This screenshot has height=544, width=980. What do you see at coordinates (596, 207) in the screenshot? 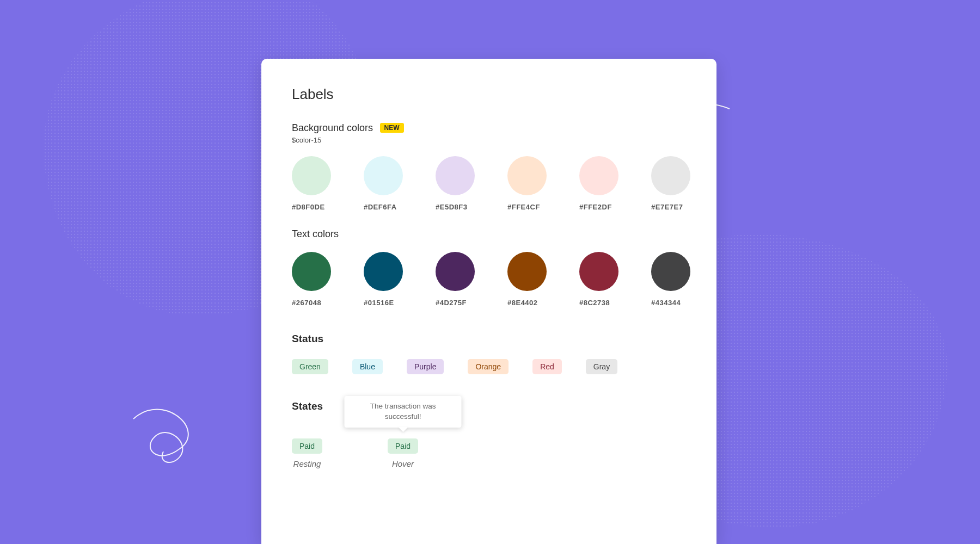
I see `swatch-hex: #FFE2DF` at bounding box center [596, 207].